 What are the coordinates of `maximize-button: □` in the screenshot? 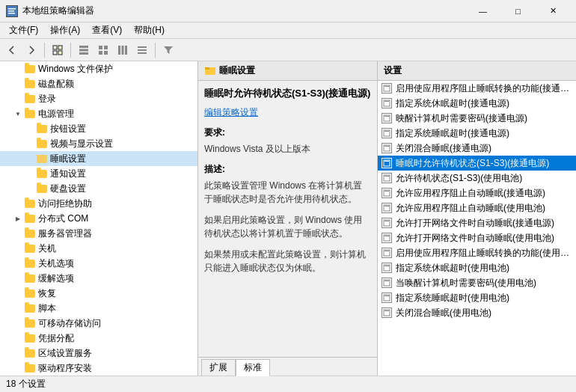 It's located at (518, 11).